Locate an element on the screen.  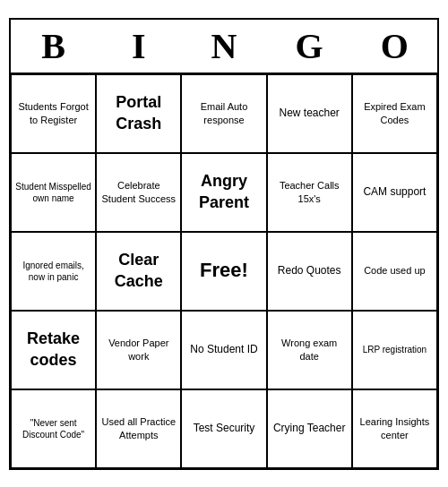
bingo-cell-12: Free! is located at coordinates (224, 271).